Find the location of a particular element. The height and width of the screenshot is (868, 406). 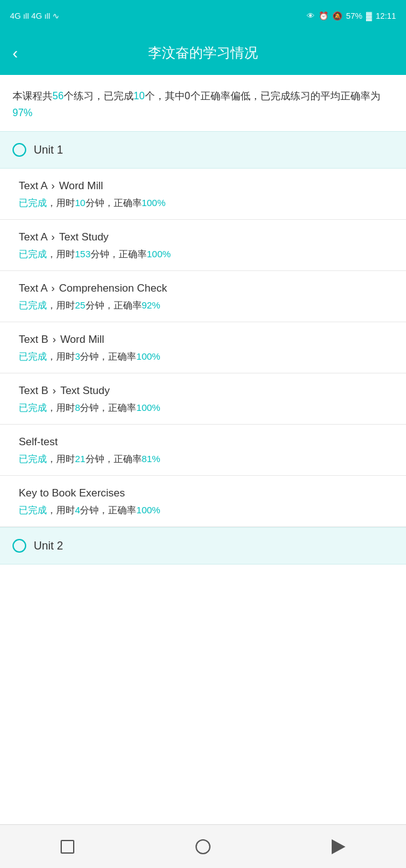

summary-text1: 个练习，已完成 is located at coordinates (99, 96).